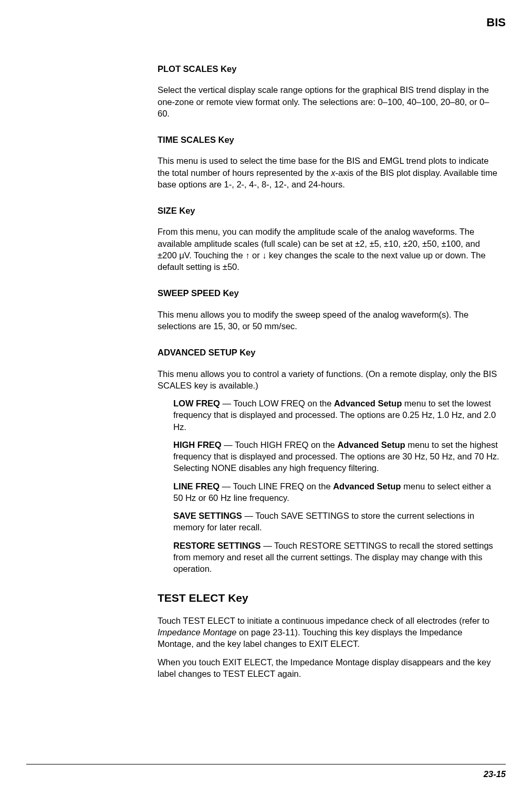 The image size is (532, 796). Describe the element at coordinates (329, 352) in the screenshot. I see `heading-advanced-setup: ADVANCED SETUP Key` at that location.